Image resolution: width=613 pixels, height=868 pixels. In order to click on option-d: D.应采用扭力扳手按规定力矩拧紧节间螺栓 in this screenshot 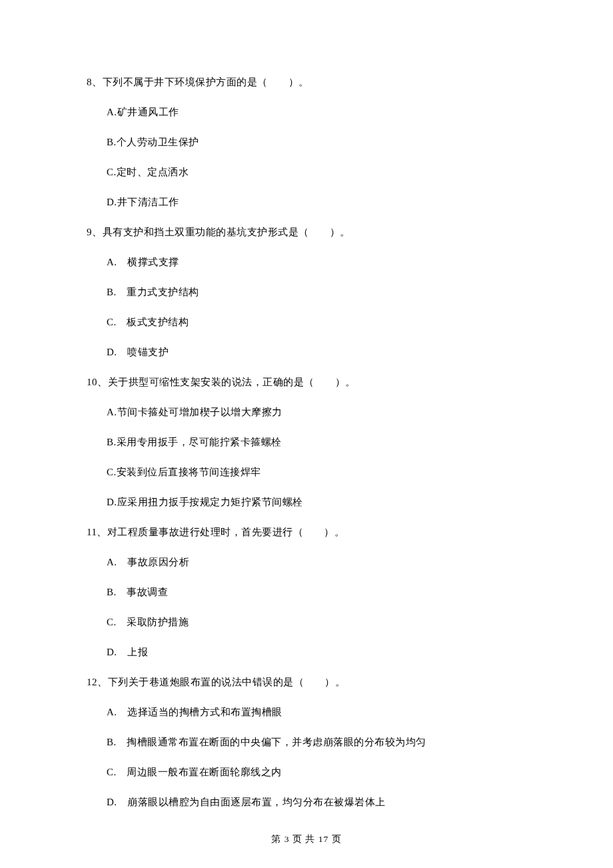, I will do `click(316, 503)`.